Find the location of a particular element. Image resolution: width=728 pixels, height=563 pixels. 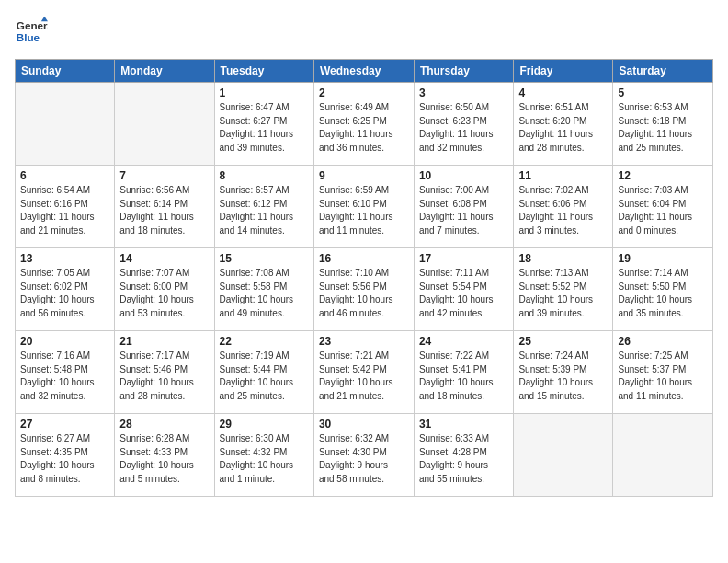

day-info: Sunrise: 7:02 AM Sunset: 6:06 PM Dayligh… is located at coordinates (563, 211).